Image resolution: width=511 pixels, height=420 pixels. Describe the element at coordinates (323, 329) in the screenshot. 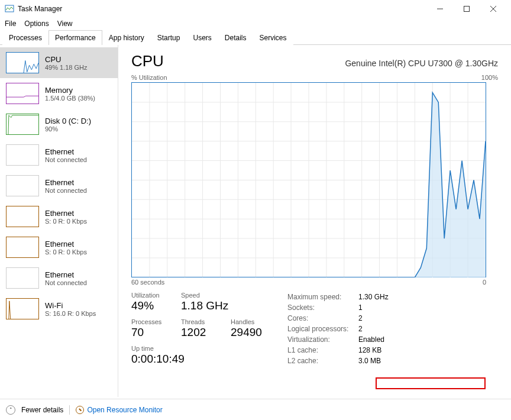

I see `detail-key: Logical processors:` at that location.